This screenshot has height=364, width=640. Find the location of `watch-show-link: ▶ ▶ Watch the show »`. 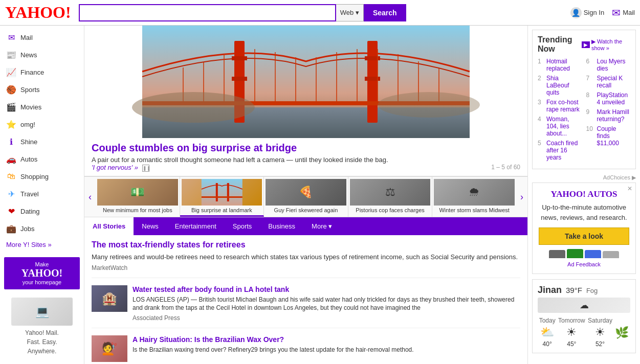

watch-show-link: ▶ ▶ Watch the show » is located at coordinates (606, 45).